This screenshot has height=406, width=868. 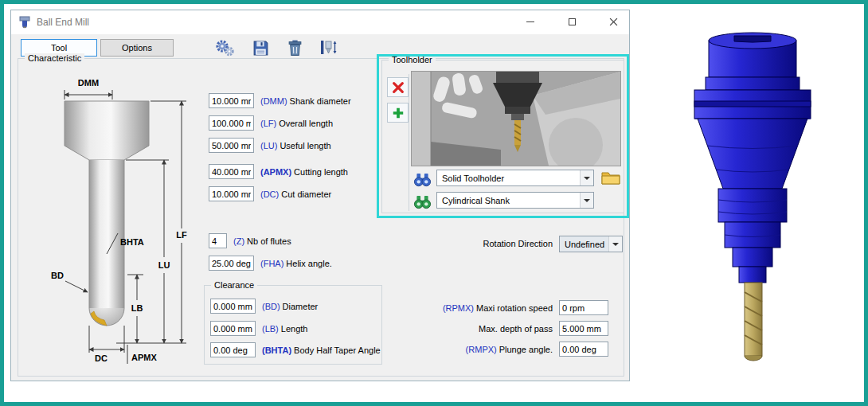 I want to click on field-text-dmm: Shank diameter, so click(x=320, y=101).